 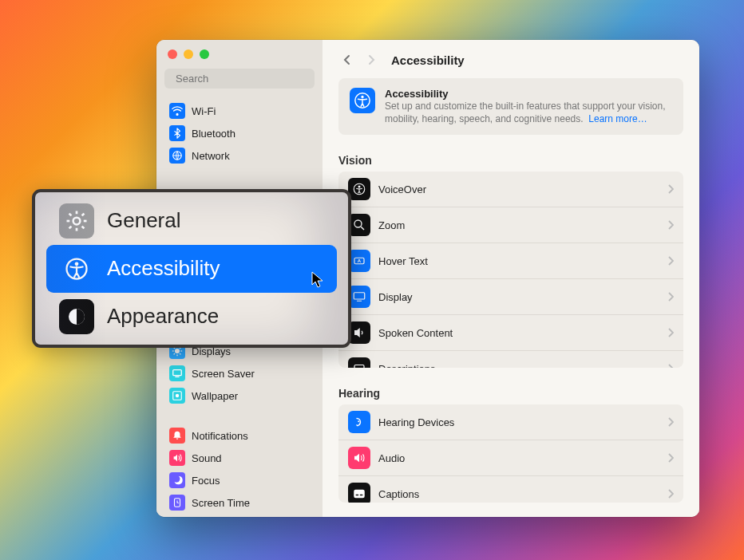 What do you see at coordinates (144, 220) in the screenshot?
I see `magnified-label: General` at bounding box center [144, 220].